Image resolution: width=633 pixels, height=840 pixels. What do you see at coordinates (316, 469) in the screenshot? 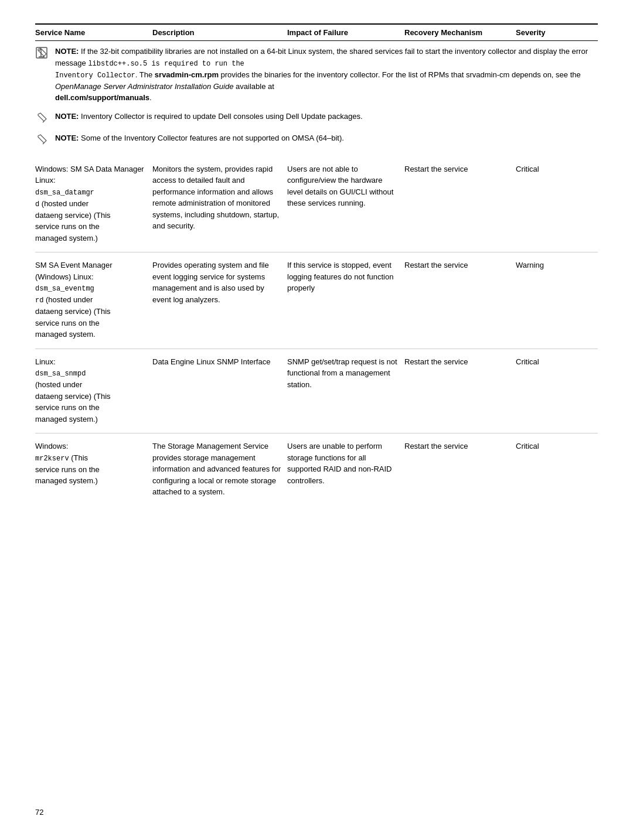
I see `table-row: Windows: mr2kserv (This service runs on …` at bounding box center [316, 469].